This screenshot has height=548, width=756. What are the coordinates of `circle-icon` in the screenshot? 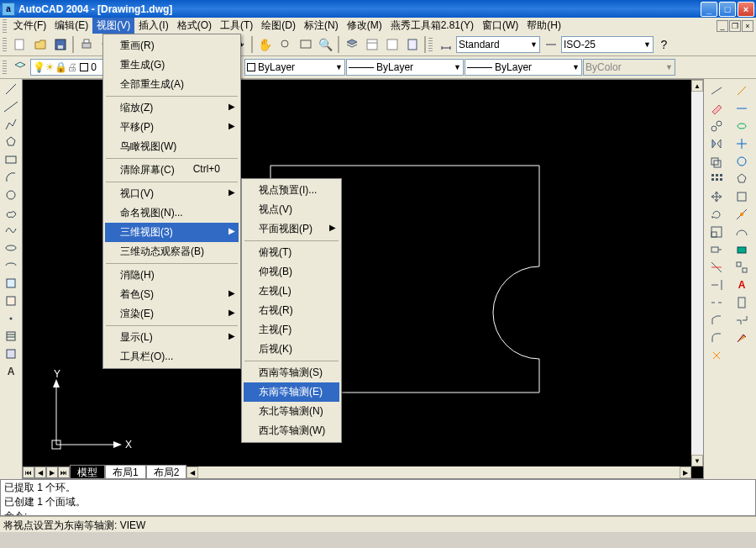 It's located at (11, 195).